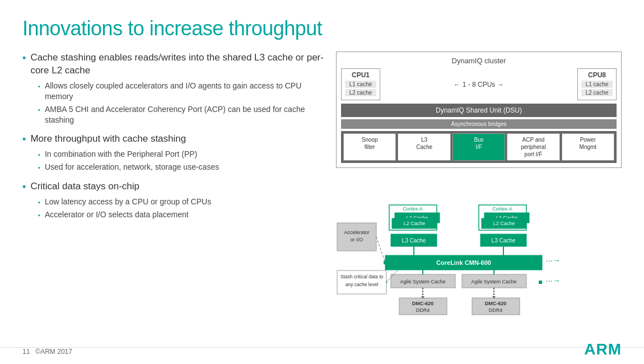  What do you see at coordinates (478, 85) in the screenshot?
I see `cpu-arrow: ← 1 - 8 CPUs →` at bounding box center [478, 85].